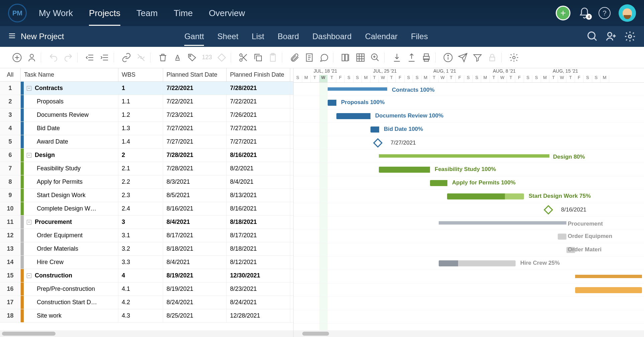  I want to click on undo-button, so click(53, 58).